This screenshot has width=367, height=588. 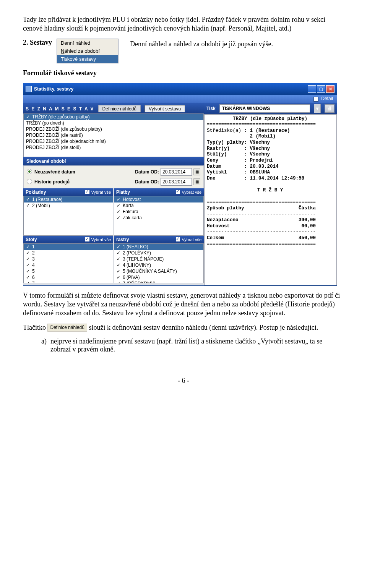 I want to click on list-item: ✓2 (POLÉVKY), so click(x=159, y=253).